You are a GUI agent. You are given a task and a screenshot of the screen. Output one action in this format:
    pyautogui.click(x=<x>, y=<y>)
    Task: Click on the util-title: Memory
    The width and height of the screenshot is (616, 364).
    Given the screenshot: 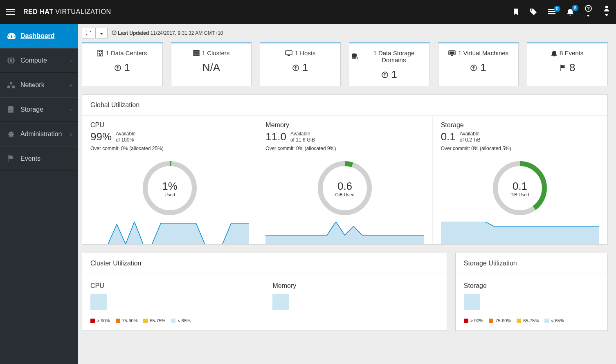 What is the action you would take?
    pyautogui.click(x=344, y=125)
    